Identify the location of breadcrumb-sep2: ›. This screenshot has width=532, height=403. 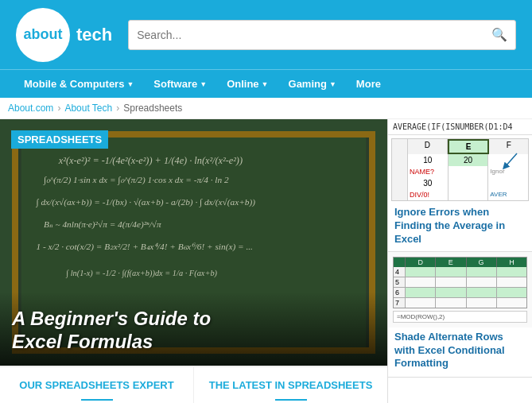
(118, 108).